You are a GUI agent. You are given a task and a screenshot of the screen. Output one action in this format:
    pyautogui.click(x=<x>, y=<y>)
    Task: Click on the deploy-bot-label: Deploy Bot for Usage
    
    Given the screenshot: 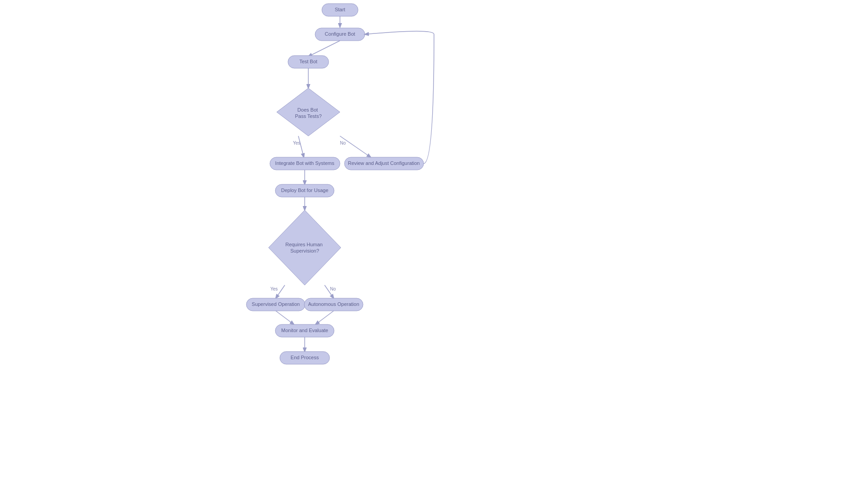 What is the action you would take?
    pyautogui.click(x=305, y=190)
    